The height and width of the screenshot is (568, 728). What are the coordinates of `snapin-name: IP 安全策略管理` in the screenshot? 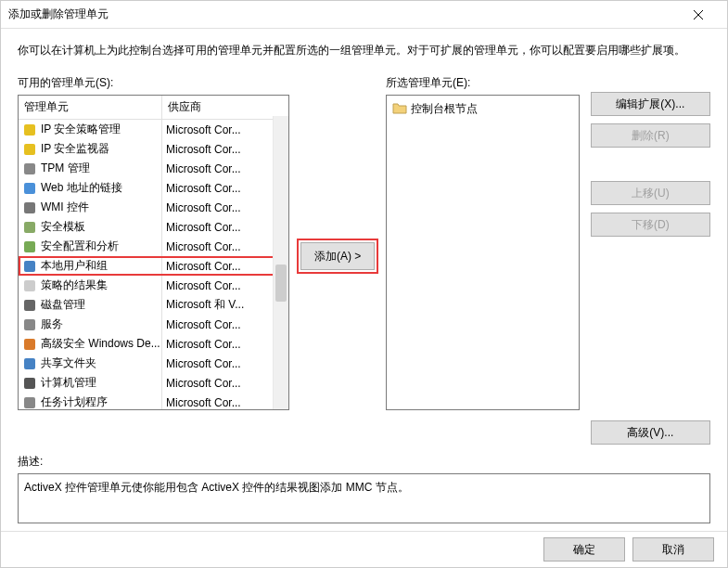 It's located at (81, 130).